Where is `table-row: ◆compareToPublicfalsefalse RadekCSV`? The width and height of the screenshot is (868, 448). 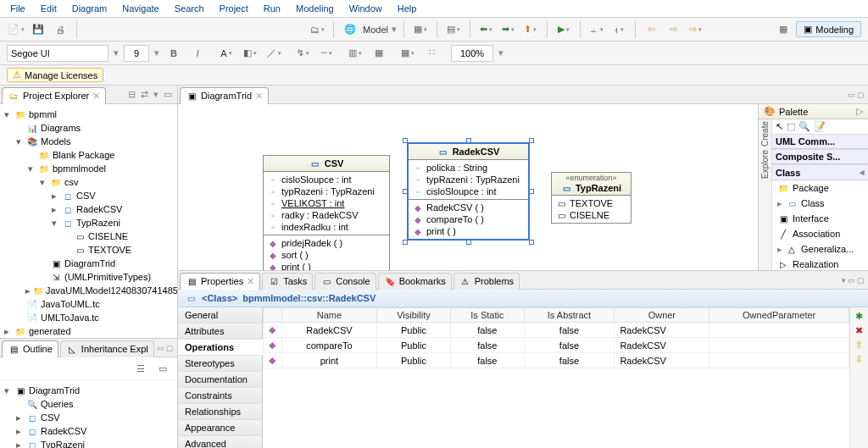 table-row: ◆compareToPublicfalsefalse RadekCSV is located at coordinates (556, 346).